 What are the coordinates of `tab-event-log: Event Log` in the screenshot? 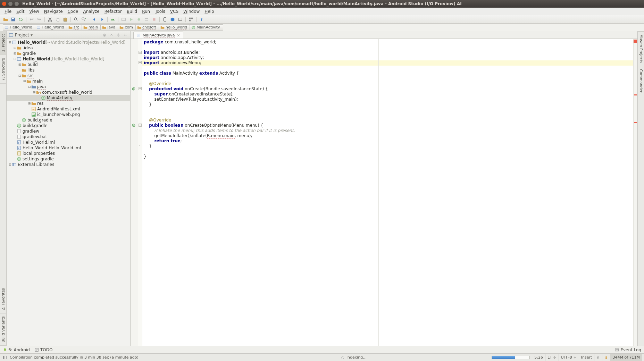 It's located at (628, 350).